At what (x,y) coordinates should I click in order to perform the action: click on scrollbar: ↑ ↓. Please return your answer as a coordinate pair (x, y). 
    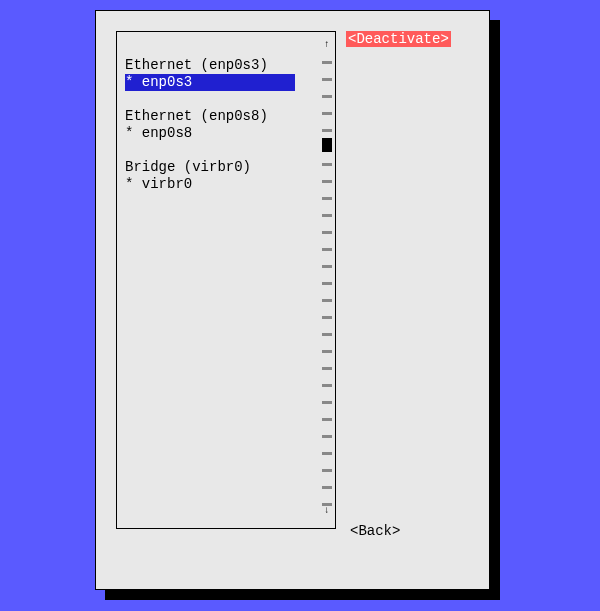
    Looking at the image, I should click on (327, 280).